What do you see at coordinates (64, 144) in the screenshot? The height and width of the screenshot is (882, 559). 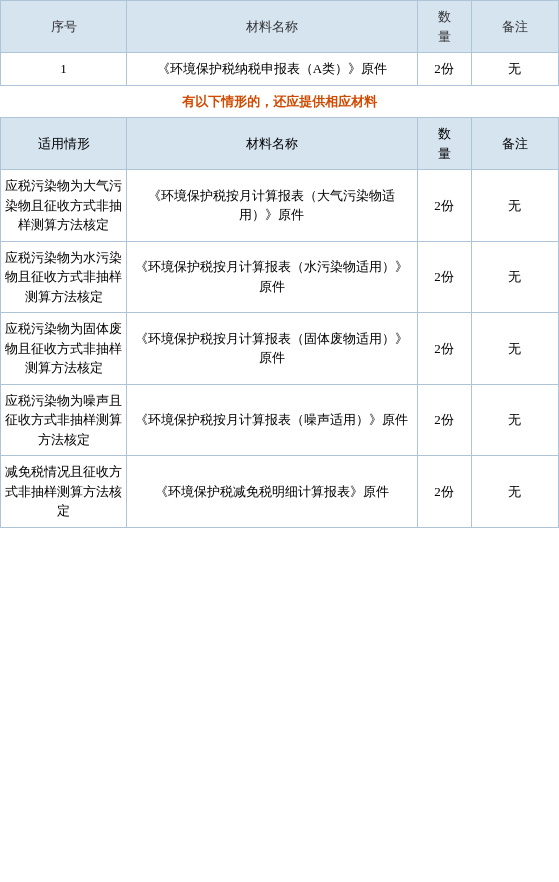 I see `sub-header-situation: 适用情形` at bounding box center [64, 144].